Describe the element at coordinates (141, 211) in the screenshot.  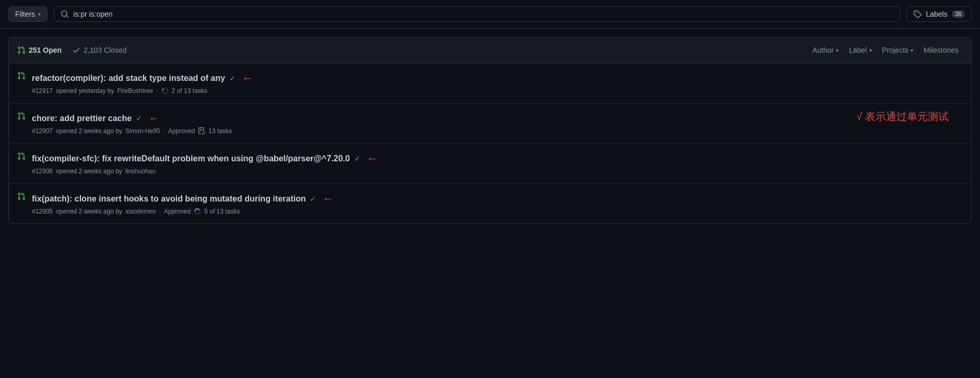
I see `pr-author-4: xiaodemen` at that location.